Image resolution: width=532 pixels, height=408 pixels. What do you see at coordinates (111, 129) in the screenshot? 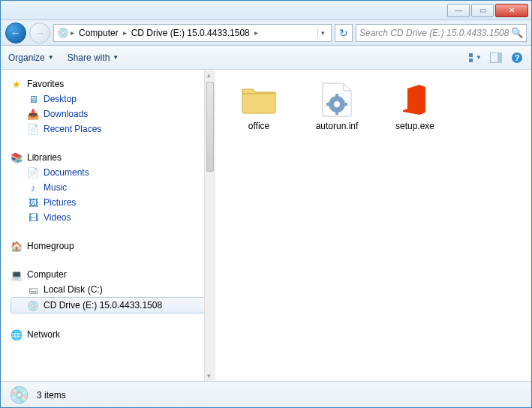
I see `tree-recent-places: 📄 Recent Places` at bounding box center [111, 129].